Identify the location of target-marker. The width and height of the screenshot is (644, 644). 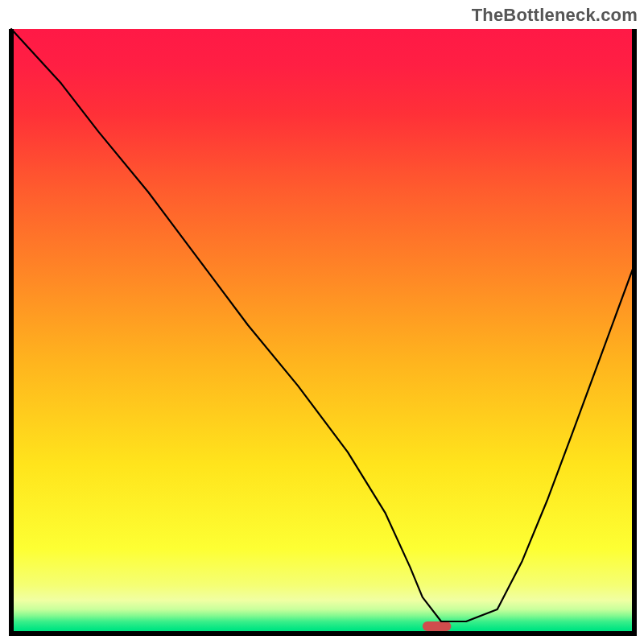
(437, 626).